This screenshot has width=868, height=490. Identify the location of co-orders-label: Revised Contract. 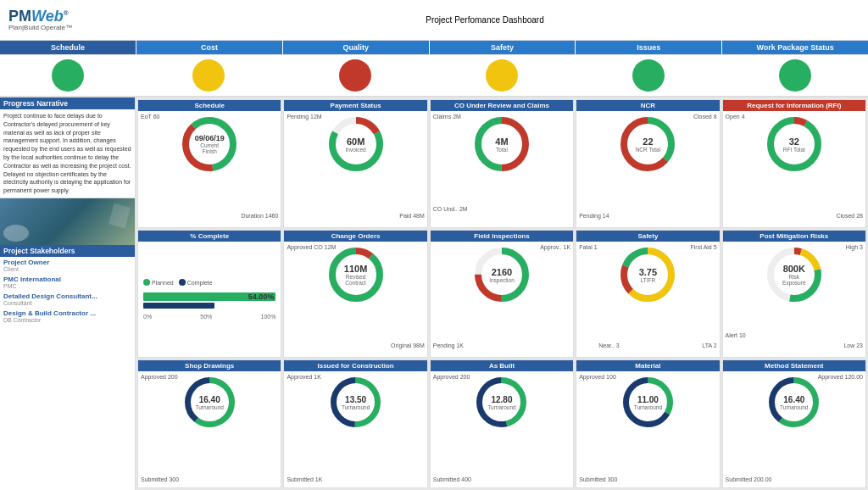
(356, 280).